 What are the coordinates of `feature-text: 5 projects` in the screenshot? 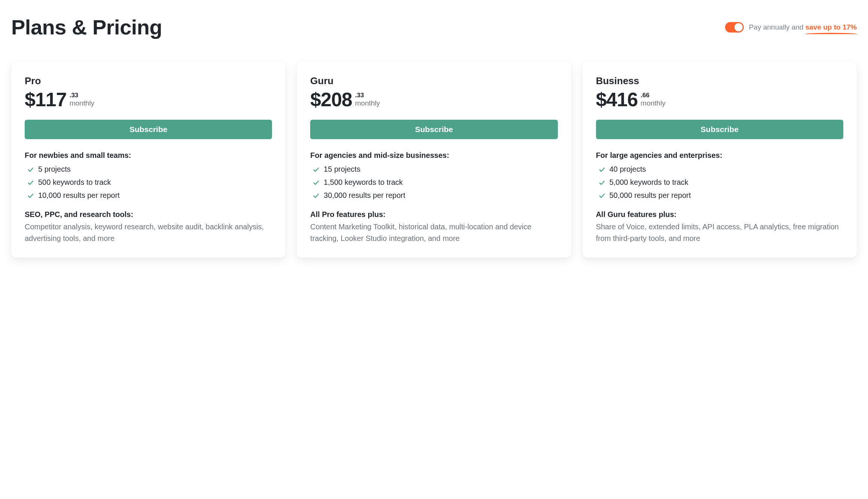 It's located at (55, 169).